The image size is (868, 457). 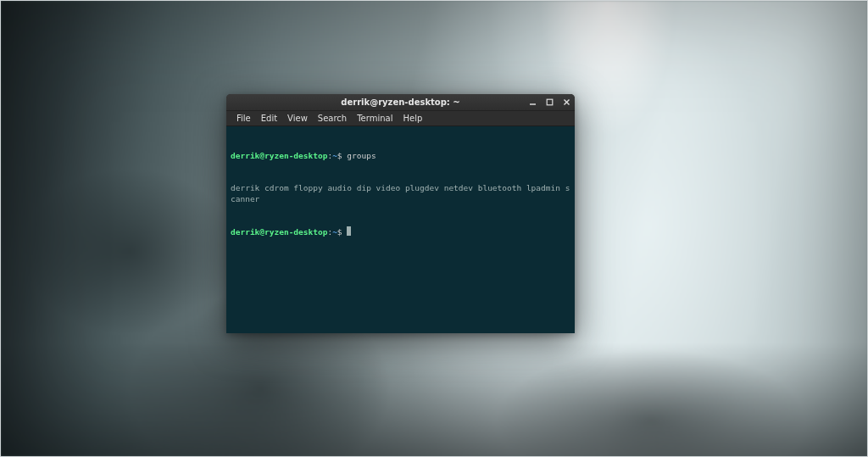 I want to click on menu-help: Help, so click(x=412, y=119).